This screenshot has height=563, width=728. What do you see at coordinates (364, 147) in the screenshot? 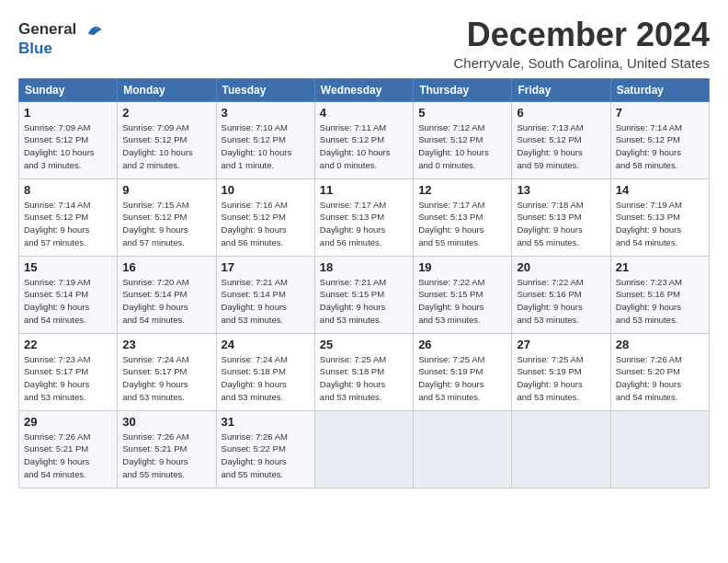
I see `day-info: Sunrise: 7:11 AM Sunset: 5:12 PM Dayligh…` at bounding box center [364, 147].